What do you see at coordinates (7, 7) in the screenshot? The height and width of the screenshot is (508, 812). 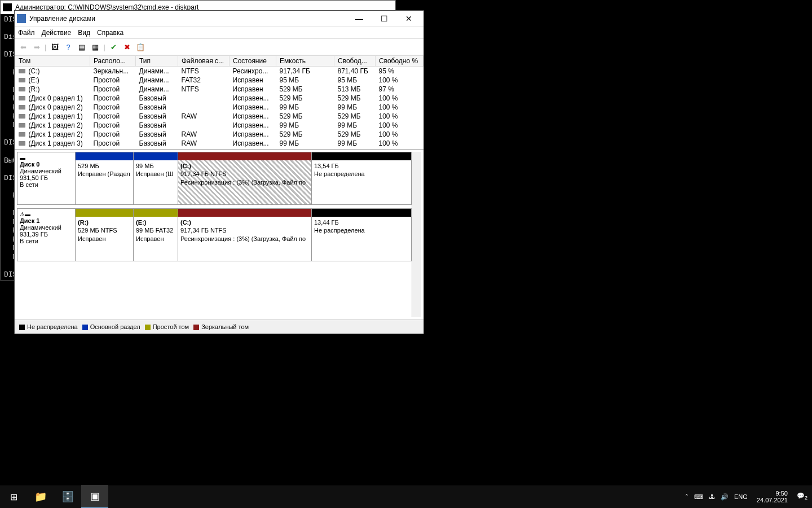 I see `cmd-icon` at bounding box center [7, 7].